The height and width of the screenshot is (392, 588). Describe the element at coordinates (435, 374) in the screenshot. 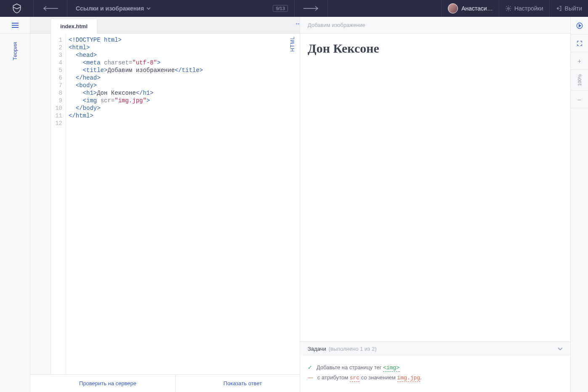

I see `task-list: ✓Добавьте на страницу тег <img>—с атрибу…` at that location.